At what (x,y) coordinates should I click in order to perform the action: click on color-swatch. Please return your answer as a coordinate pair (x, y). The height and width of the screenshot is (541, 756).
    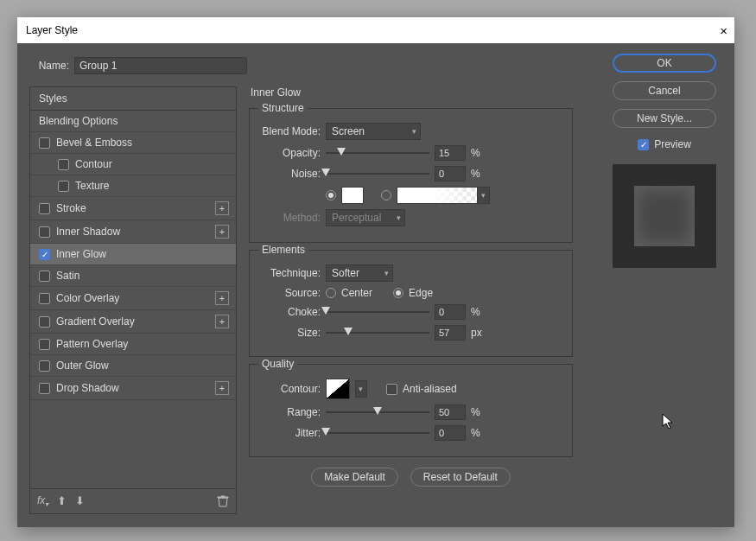
    Looking at the image, I should click on (353, 195).